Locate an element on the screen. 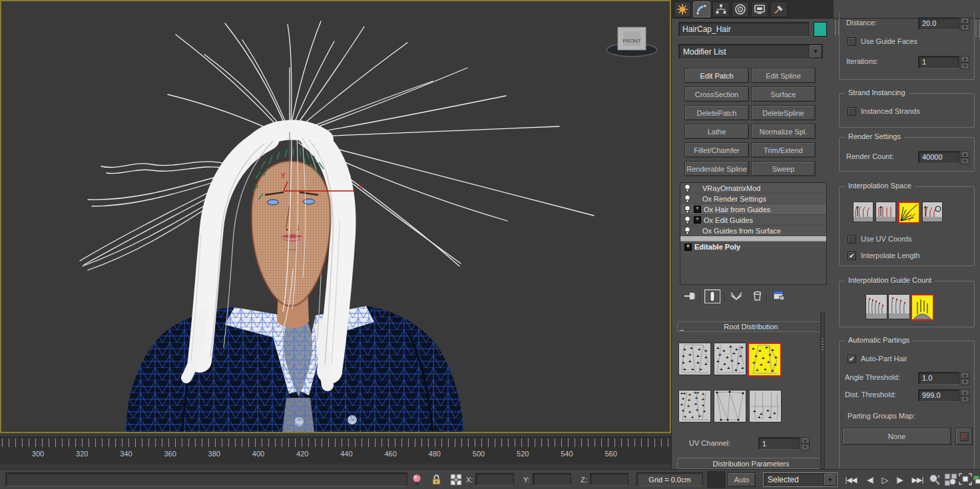  make-unique-icon is located at coordinates (736, 297).